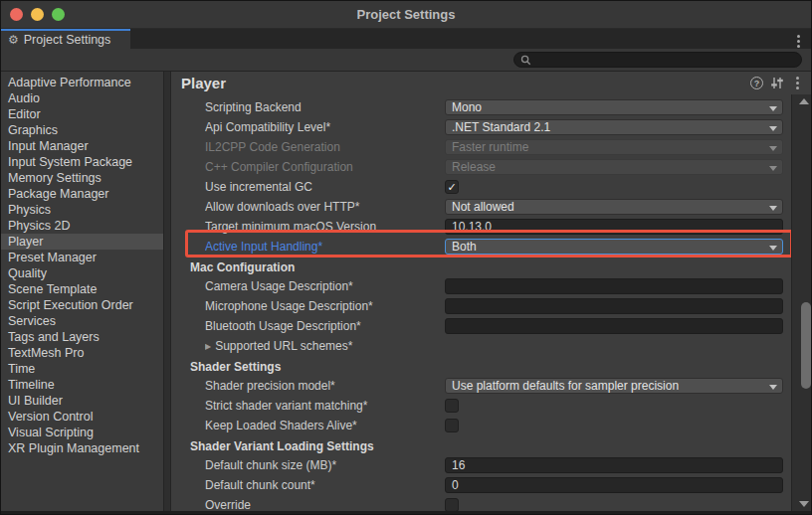  What do you see at coordinates (16, 14) in the screenshot?
I see `close-window-button` at bounding box center [16, 14].